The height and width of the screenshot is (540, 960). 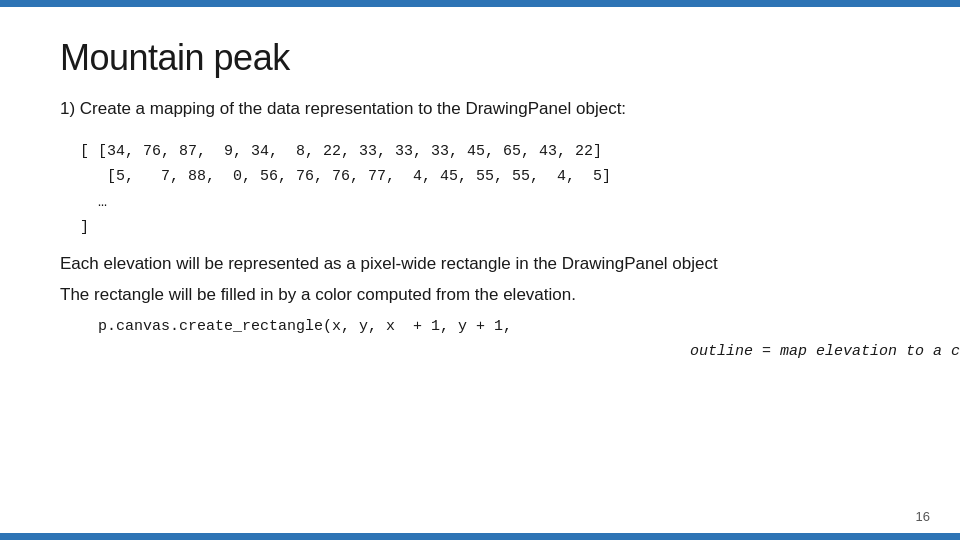 What do you see at coordinates (490, 152) in the screenshot?
I see `code-line-1: [ [34, 76, 87, 9, 34, 8, 22, 33, 33, 33,…` at bounding box center [490, 152].